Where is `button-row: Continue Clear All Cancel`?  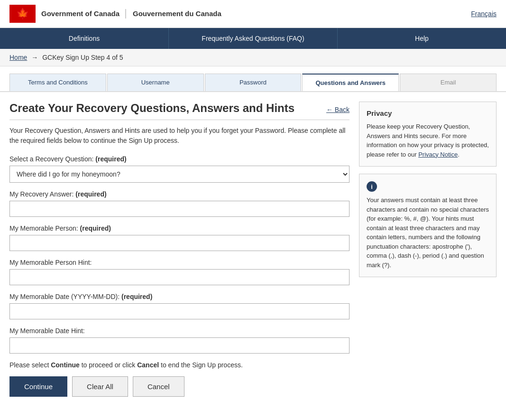 button-row: Continue Clear All Cancel is located at coordinates (179, 386).